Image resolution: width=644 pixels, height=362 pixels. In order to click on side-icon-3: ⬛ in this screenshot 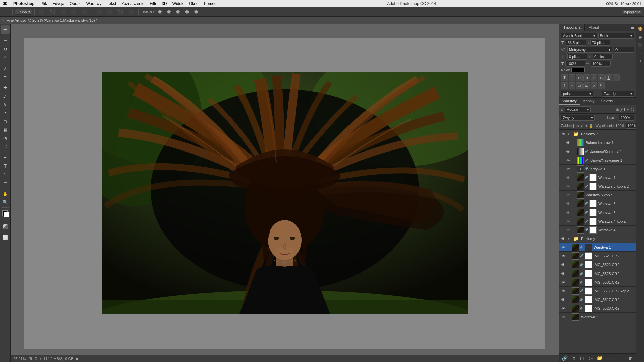, I will do `click(640, 45)`.